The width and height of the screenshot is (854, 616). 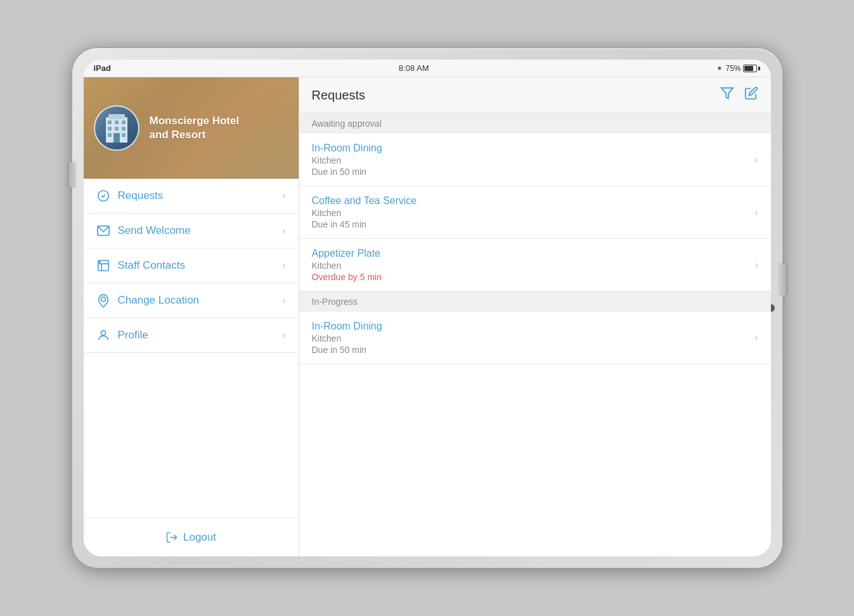 What do you see at coordinates (117, 128) in the screenshot?
I see `hotel-logo` at bounding box center [117, 128].